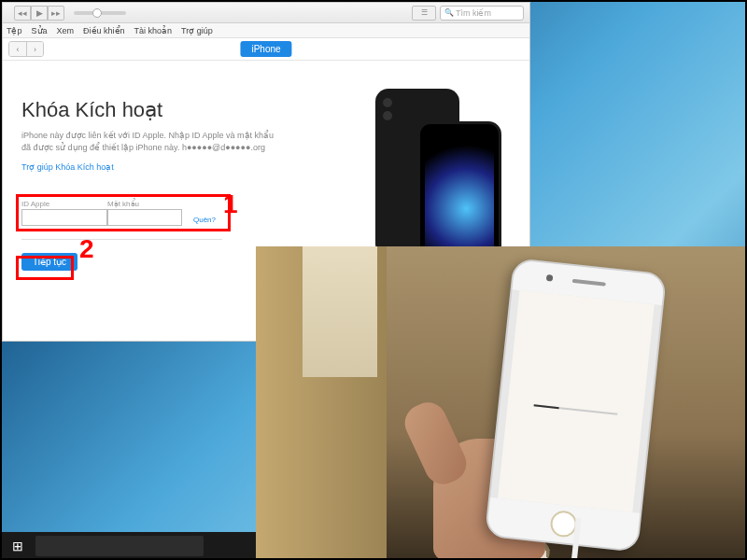 This screenshot has width=747, height=560. I want to click on menu-help: Trợ giúp, so click(197, 31).